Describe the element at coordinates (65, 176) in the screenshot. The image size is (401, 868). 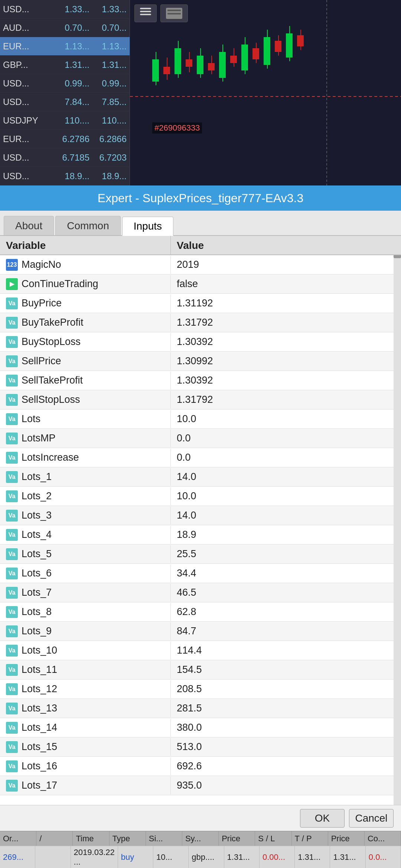
I see `market-row: USD... 18.9... 18.9...` at that location.